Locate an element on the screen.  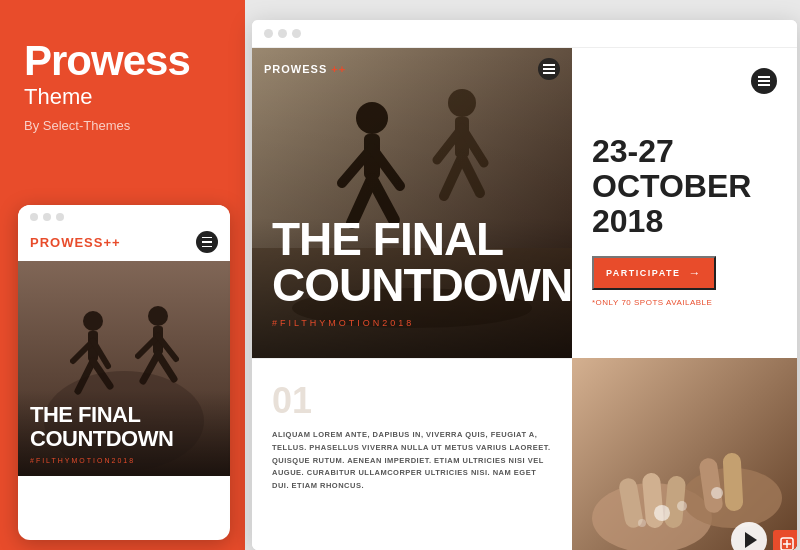
mobile-hero: THE FINAL COUNTDOWN #FILTHYMOTION2018 is located at coordinates (124, 368).